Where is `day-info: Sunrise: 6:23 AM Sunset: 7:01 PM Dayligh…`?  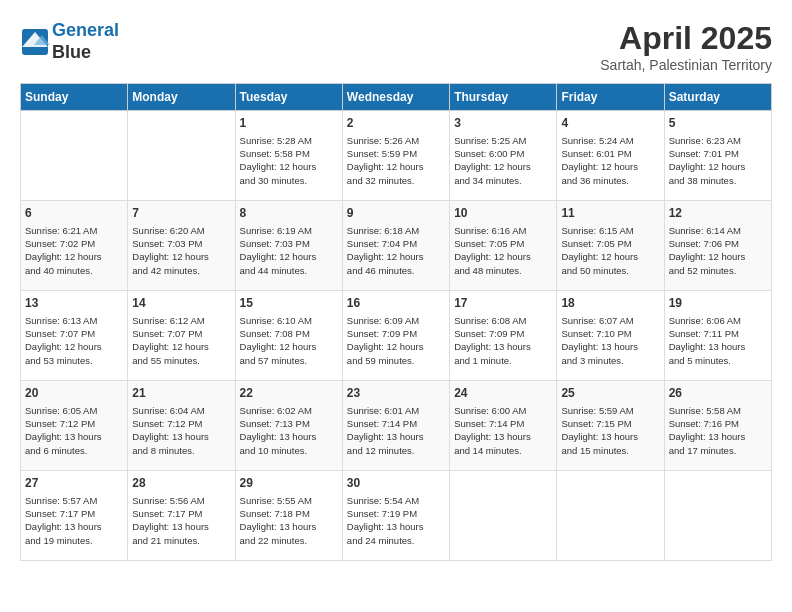
day-info: Sunrise: 6:23 AM Sunset: 7:01 PM Dayligh… is located at coordinates (718, 160).